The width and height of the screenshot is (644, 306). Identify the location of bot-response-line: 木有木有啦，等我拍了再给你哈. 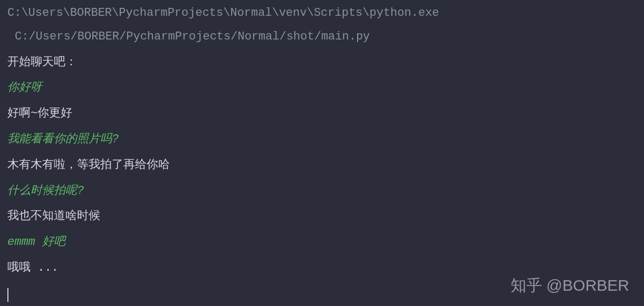
(322, 165).